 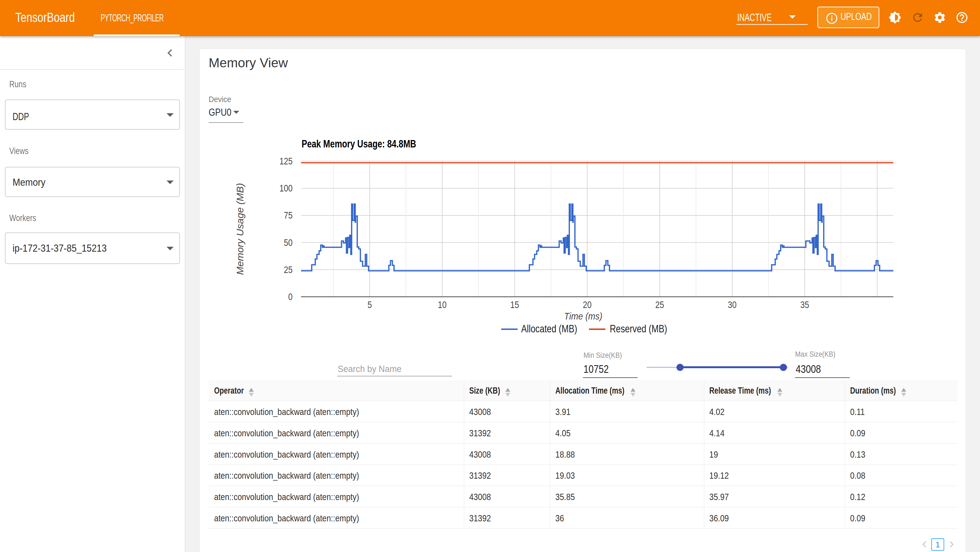 I want to click on svg-text: Memory Usage (MB), so click(x=240, y=229).